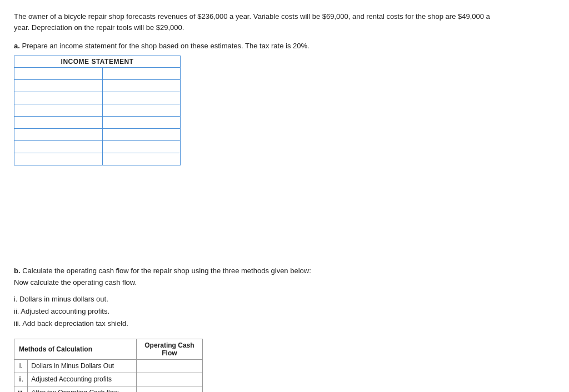 Image resolution: width=569 pixels, height=392 pixels. What do you see at coordinates (253, 22) in the screenshot?
I see `intro-text: The owner of a bicycle repair shop forec…` at bounding box center [253, 22].